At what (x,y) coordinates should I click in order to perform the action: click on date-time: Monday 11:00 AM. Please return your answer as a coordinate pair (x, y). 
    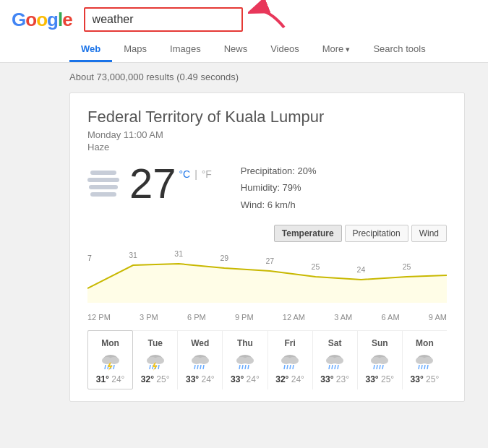
    Looking at the image, I should click on (267, 134).